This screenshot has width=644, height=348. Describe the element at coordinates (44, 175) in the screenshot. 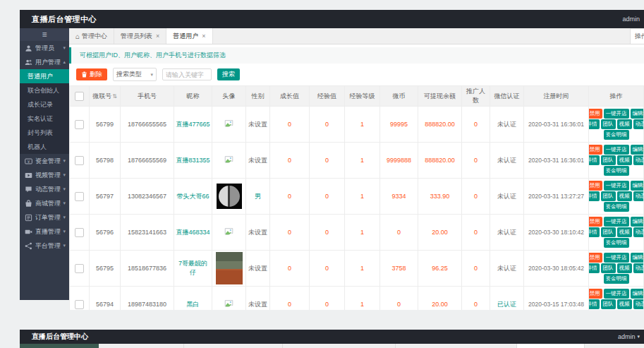

I see `sidebar-item-videos: 视频管理 ▾` at that location.